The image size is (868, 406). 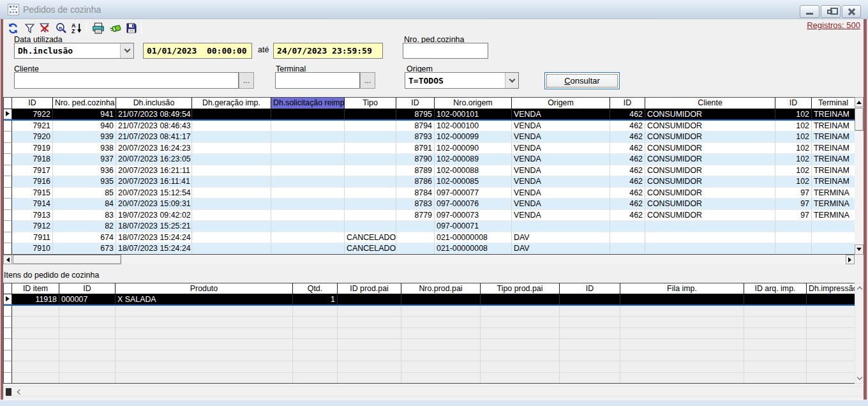 What do you see at coordinates (859, 176) in the screenshot?
I see `orders-vscrollbar` at bounding box center [859, 176].